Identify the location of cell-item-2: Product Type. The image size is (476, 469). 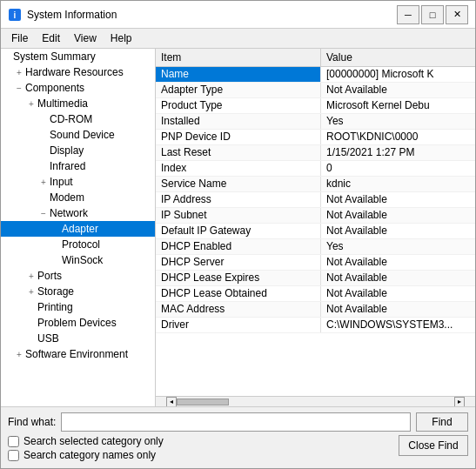
(238, 106).